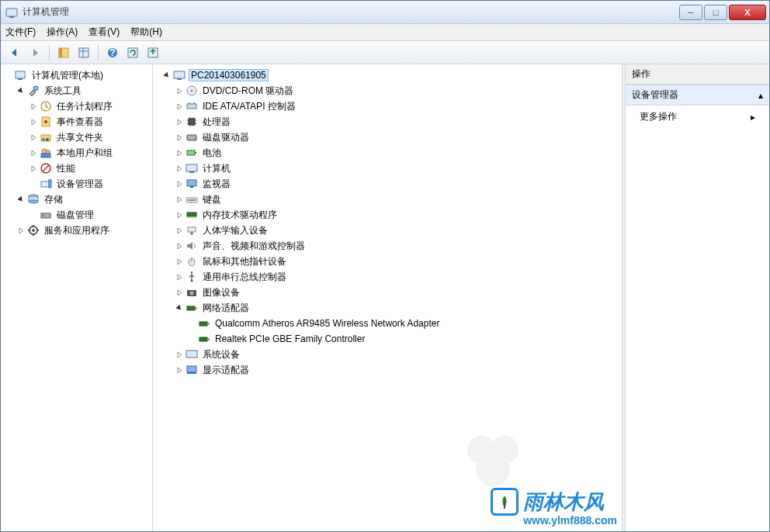  Describe the element at coordinates (192, 122) in the screenshot. I see `cpu-icon` at that location.